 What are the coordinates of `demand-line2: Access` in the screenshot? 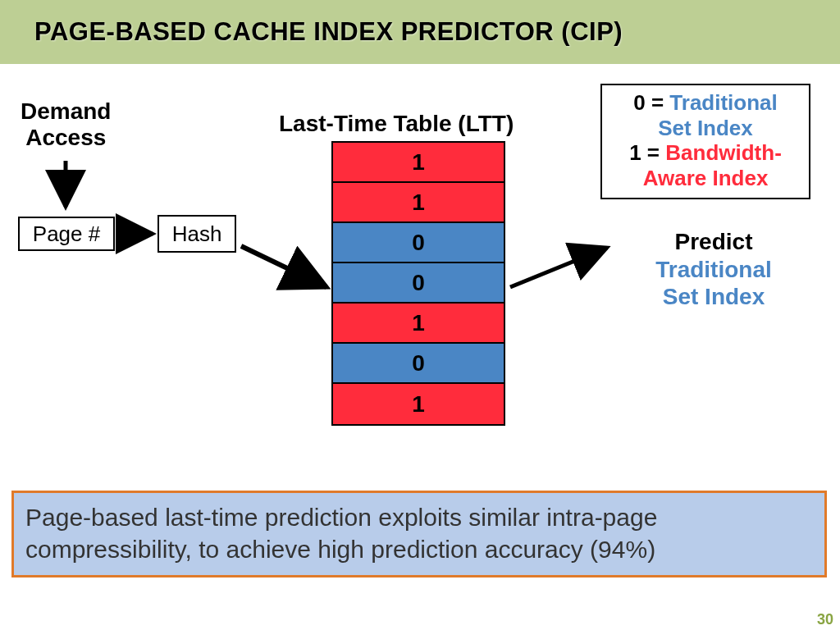 It's located at (66, 138).